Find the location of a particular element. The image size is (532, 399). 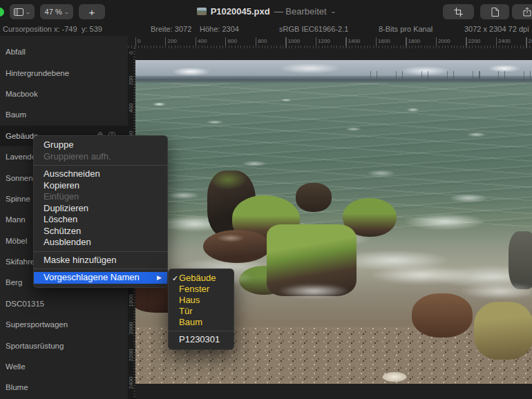

photo-rock-shine is located at coordinates (231, 238).